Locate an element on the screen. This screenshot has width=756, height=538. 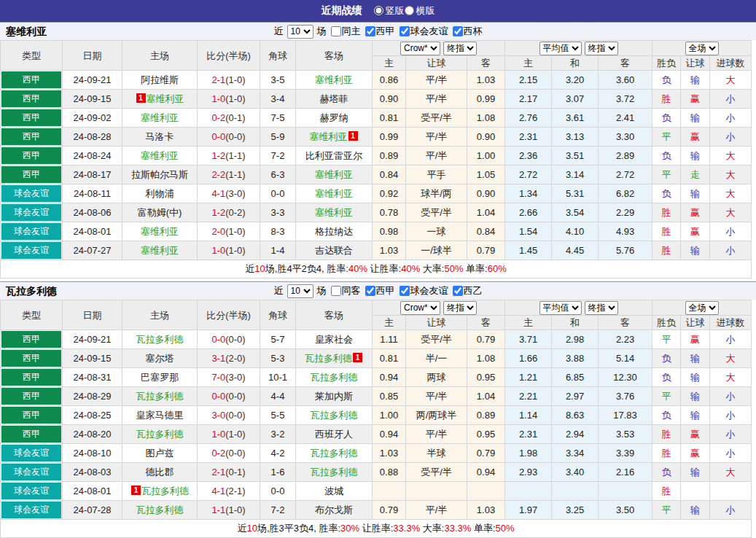
filter-label: 球会友谊 is located at coordinates (429, 31).